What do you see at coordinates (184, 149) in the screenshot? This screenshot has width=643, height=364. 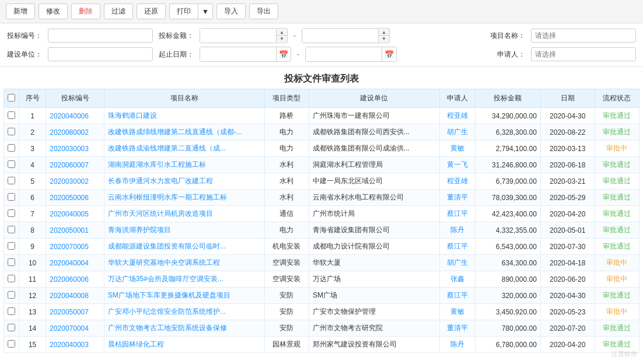 I see `row-project-name: 改建铁路成渝线增建第二直通线（成...` at bounding box center [184, 149].